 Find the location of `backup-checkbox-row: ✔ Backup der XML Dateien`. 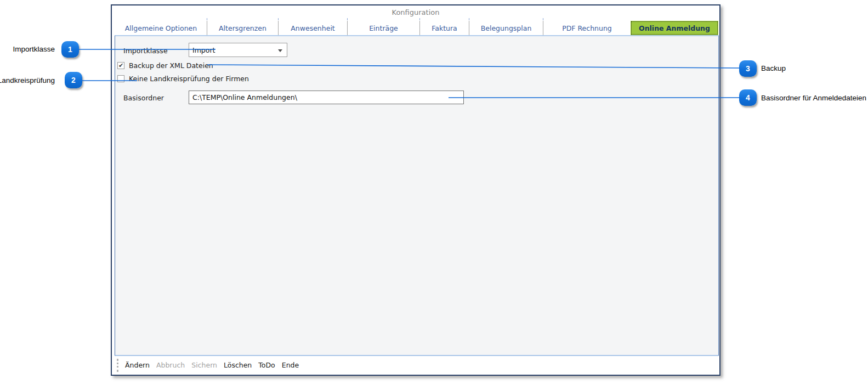

backup-checkbox-row: ✔ Backup der XML Dateien is located at coordinates (166, 65).